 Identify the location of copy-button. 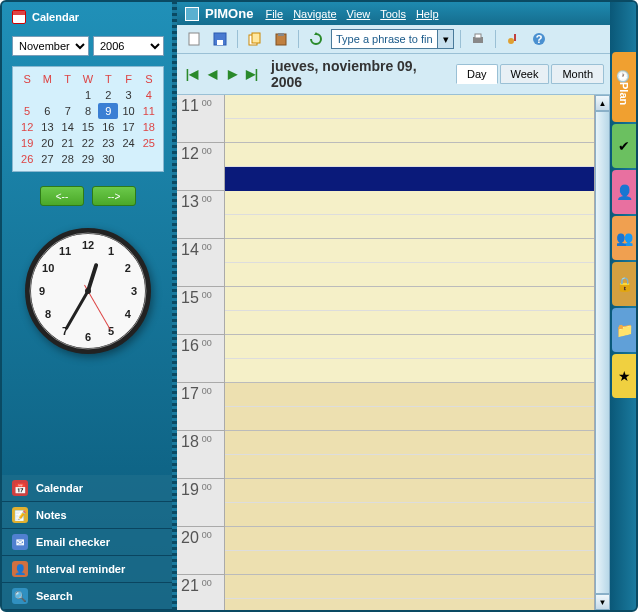
(255, 39).